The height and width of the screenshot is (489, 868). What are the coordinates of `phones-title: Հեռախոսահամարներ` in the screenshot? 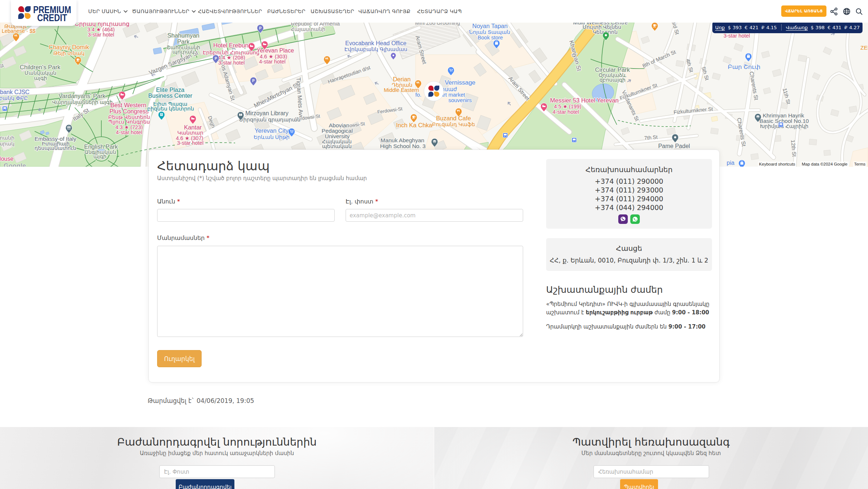 It's located at (629, 170).